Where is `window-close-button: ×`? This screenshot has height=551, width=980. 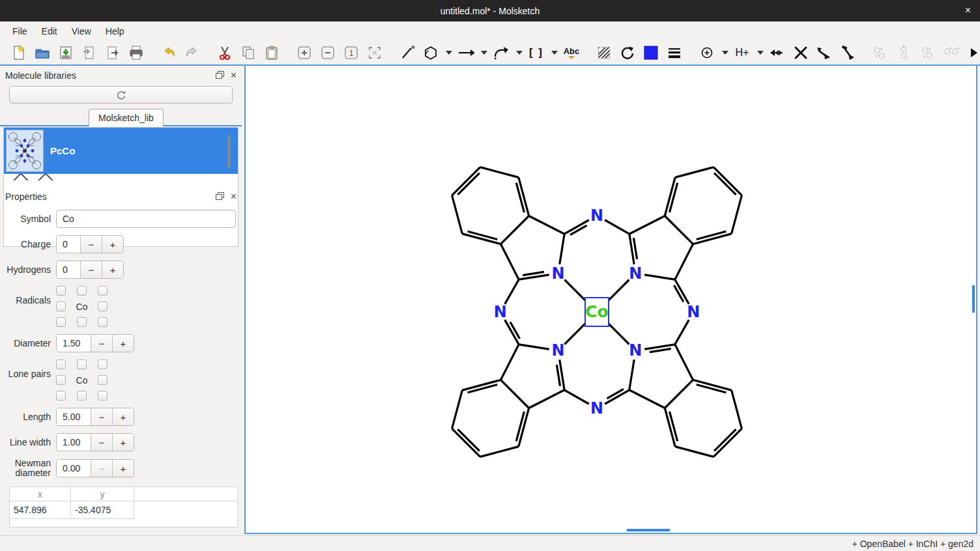 window-close-button: × is located at coordinates (968, 10).